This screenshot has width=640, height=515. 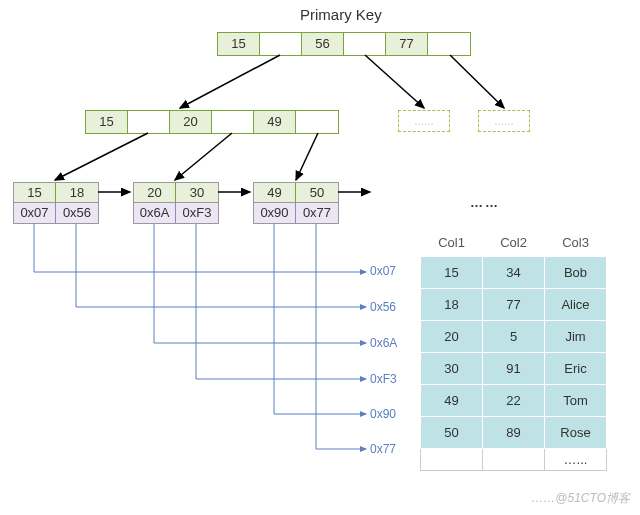 I want to click on ptr-label-4: 0x90, so click(x=383, y=414).